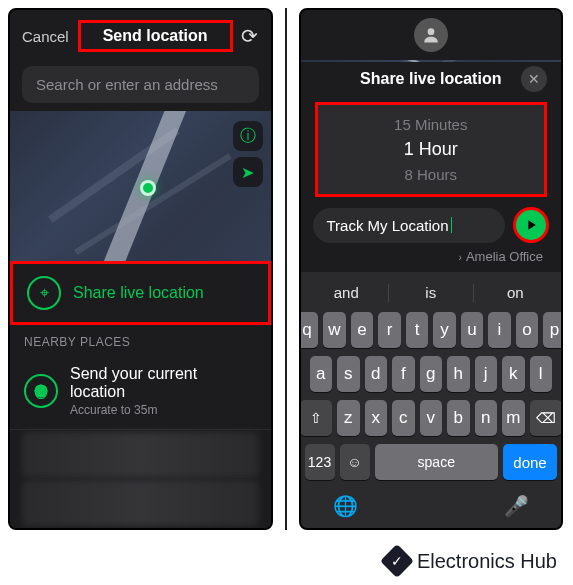 The image size is (573, 585). Describe the element at coordinates (346, 506) in the screenshot. I see `globe-icon: 🌐` at that location.